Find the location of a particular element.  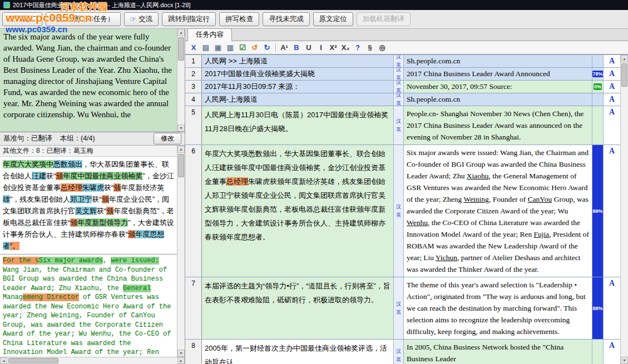

scroll-left-icon: ◄ is located at coordinates (3, 361).